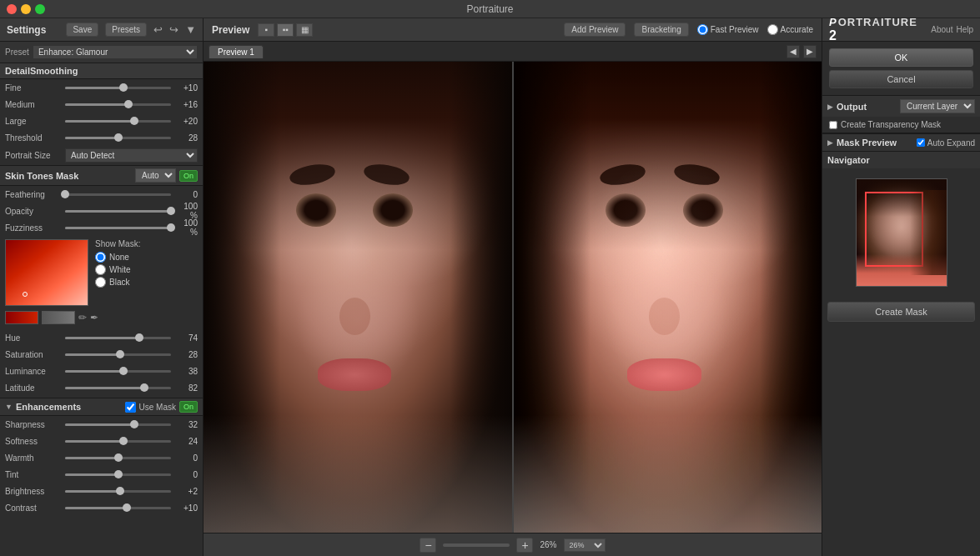  I want to click on add-preview-button: Add Preview, so click(595, 30).